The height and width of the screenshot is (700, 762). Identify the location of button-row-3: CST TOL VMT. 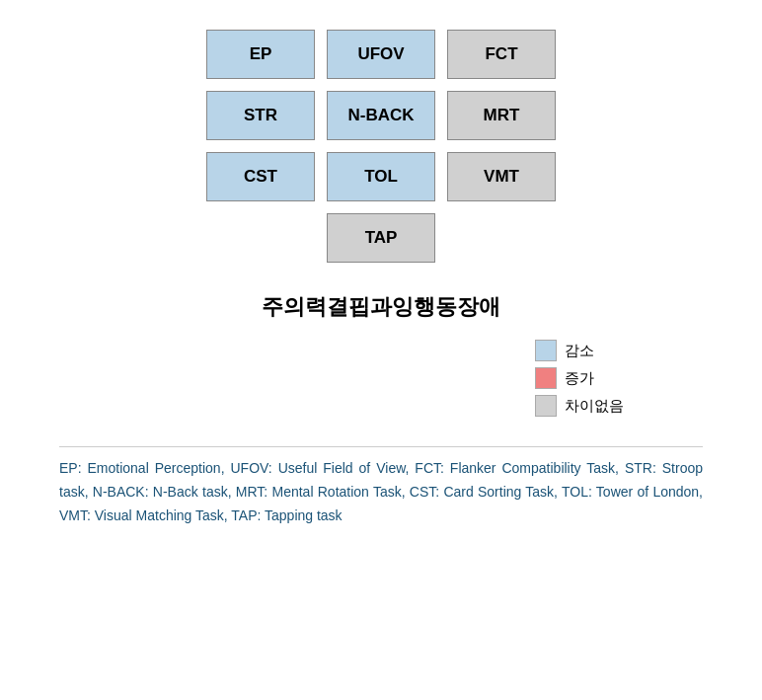
(381, 177).